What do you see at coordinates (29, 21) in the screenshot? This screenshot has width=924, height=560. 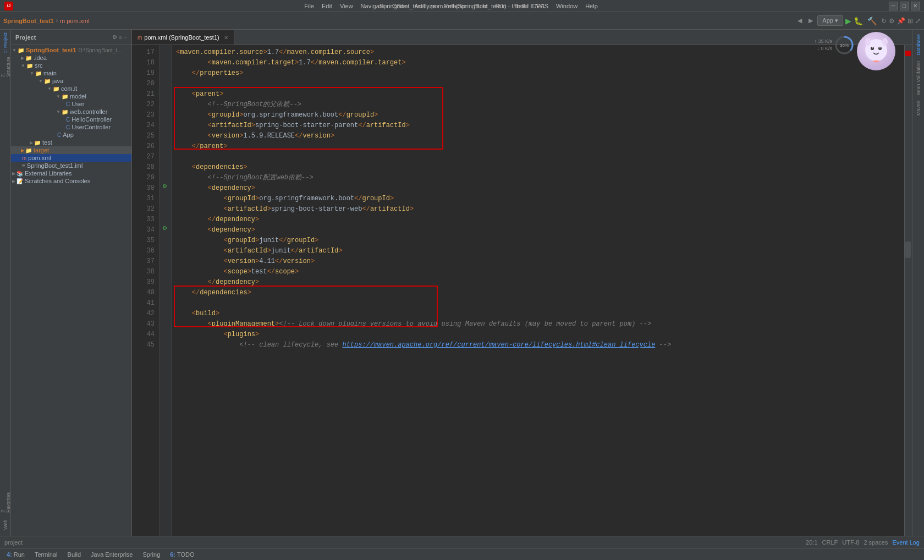 I see `project-label: SpringBoot_test1` at bounding box center [29, 21].